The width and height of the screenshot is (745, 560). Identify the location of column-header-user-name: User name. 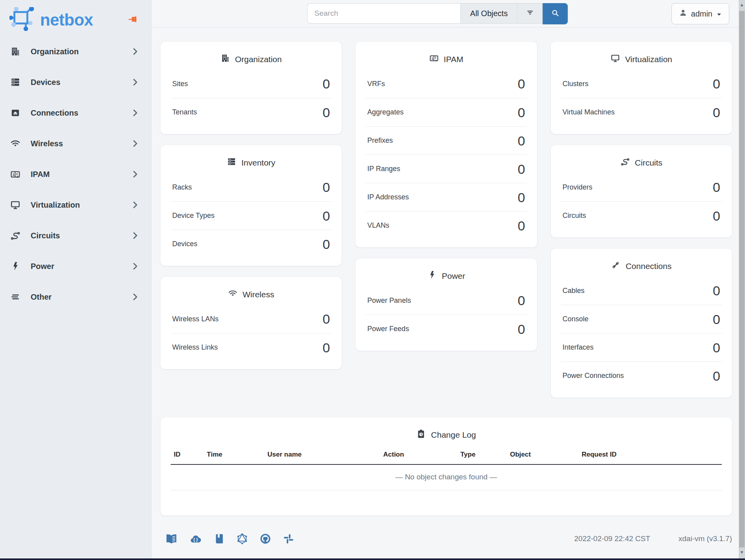
(322, 456).